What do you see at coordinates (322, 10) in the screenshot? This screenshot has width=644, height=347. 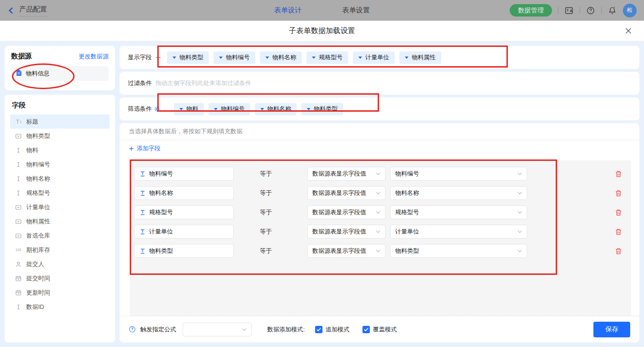 I see `topbar: 产品配置 表单设计 表单设置 数据管理` at bounding box center [322, 10].